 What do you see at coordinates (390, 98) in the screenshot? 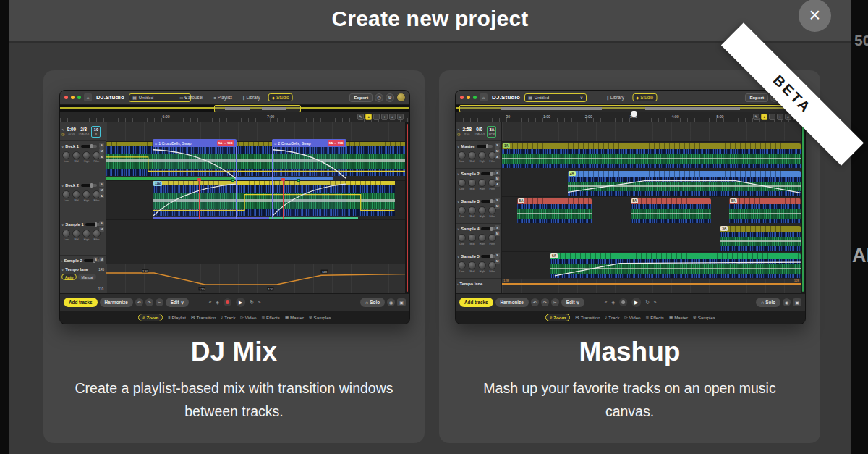
I see `settings-icon: ⚙` at bounding box center [390, 98].